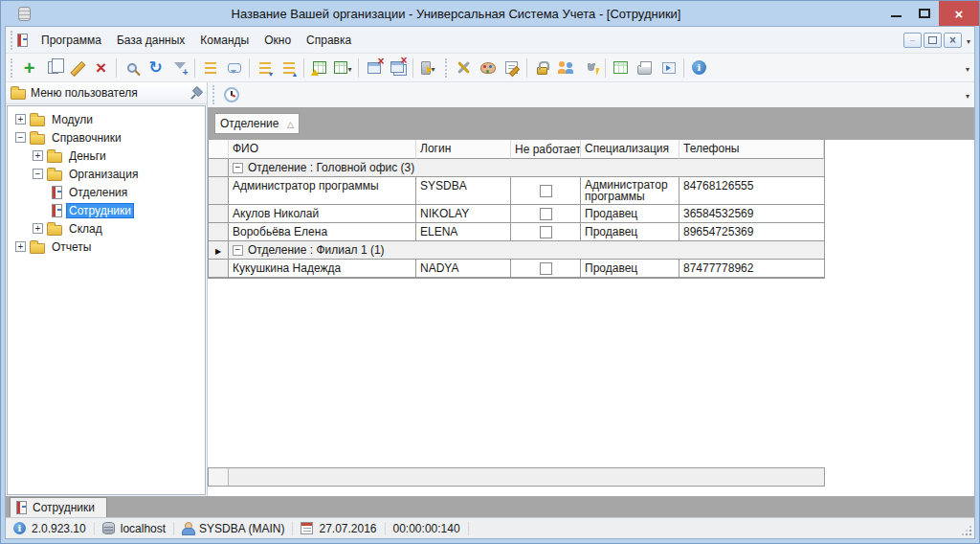  What do you see at coordinates (953, 40) in the screenshot?
I see `mdi-close-button` at bounding box center [953, 40].